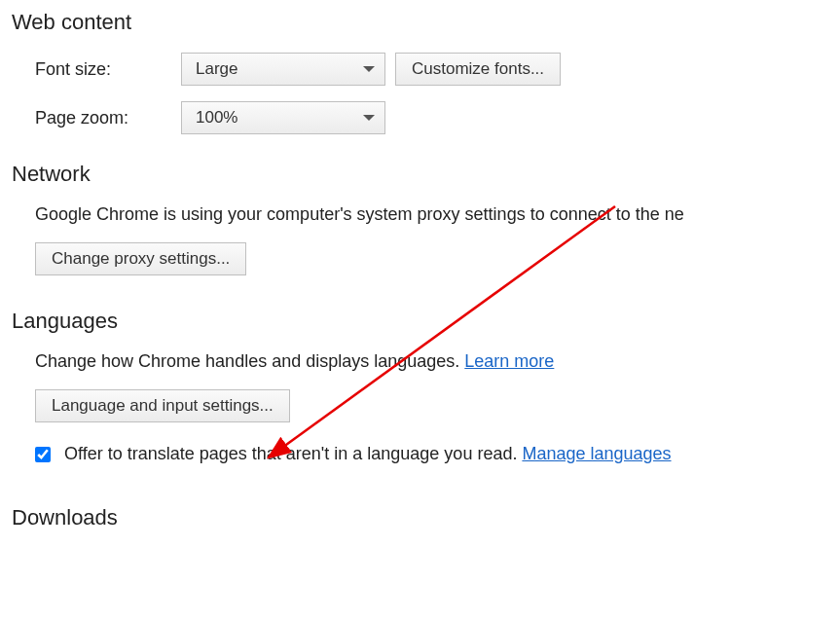  I want to click on manage-languages-link: Manage languages, so click(596, 454).